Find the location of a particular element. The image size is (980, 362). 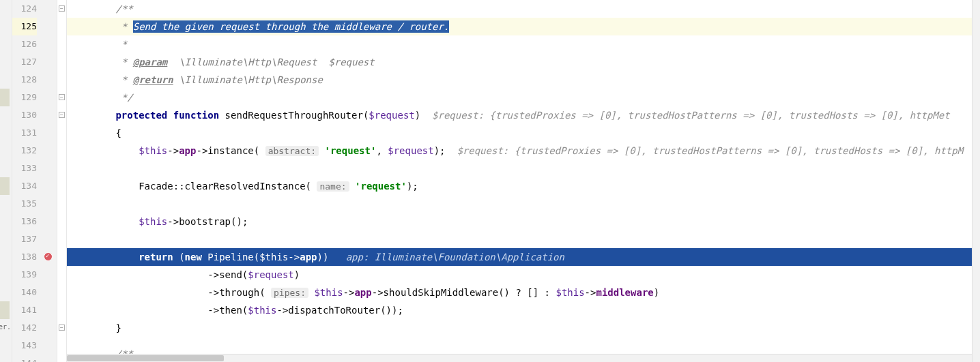

code-line: return (new Pipeline($this->app)) app: I… is located at coordinates (523, 257).